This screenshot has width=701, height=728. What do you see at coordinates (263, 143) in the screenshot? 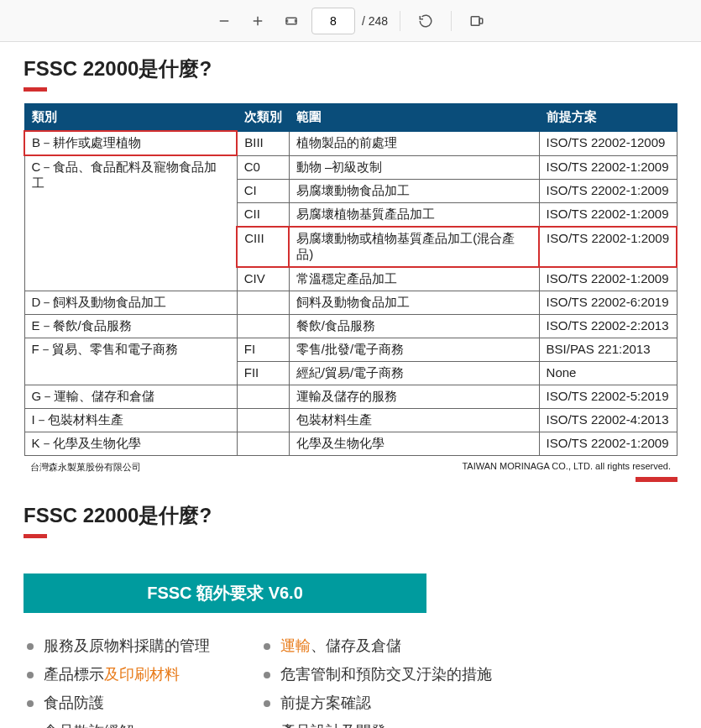
I see `cell-subcategory: BIII` at bounding box center [263, 143].